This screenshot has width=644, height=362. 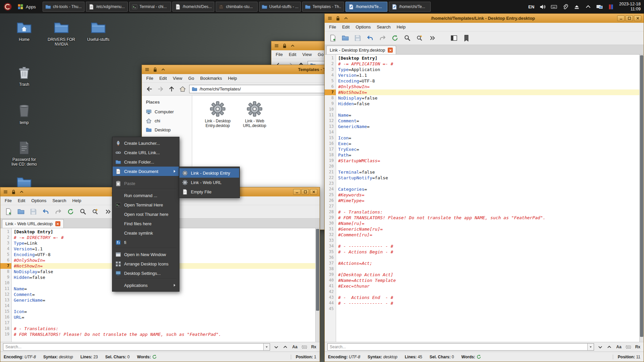 What do you see at coordinates (21, 212) in the screenshot?
I see `open-folder-button` at bounding box center [21, 212].